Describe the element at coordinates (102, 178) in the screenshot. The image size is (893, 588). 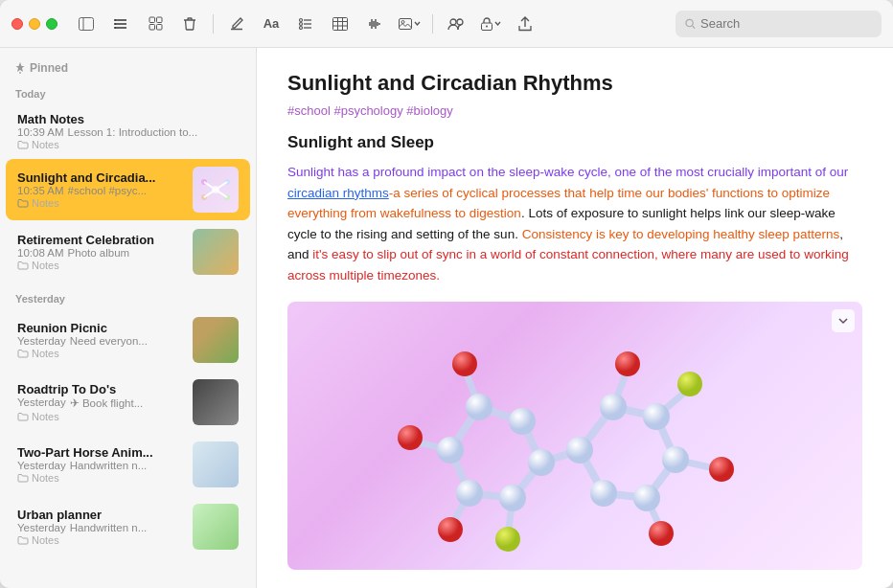
I see `note-title-sunlight: Sunlight and Circadia...` at that location.